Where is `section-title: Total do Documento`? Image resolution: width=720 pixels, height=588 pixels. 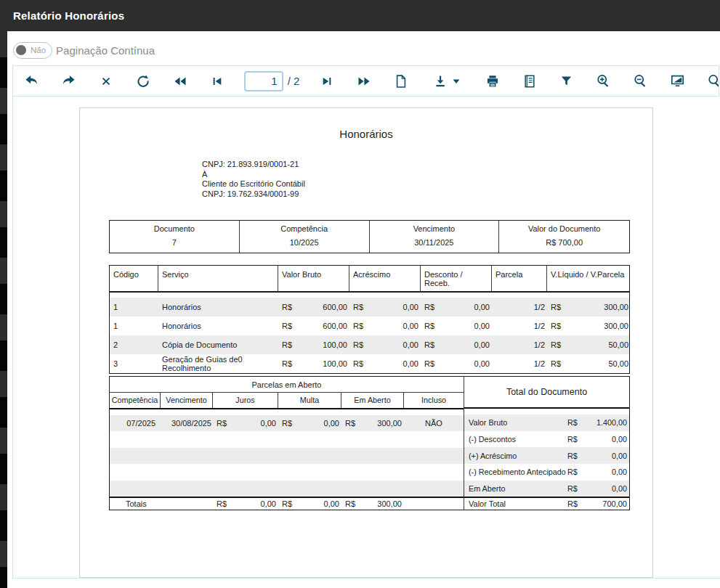 section-title: Total do Documento is located at coordinates (546, 393).